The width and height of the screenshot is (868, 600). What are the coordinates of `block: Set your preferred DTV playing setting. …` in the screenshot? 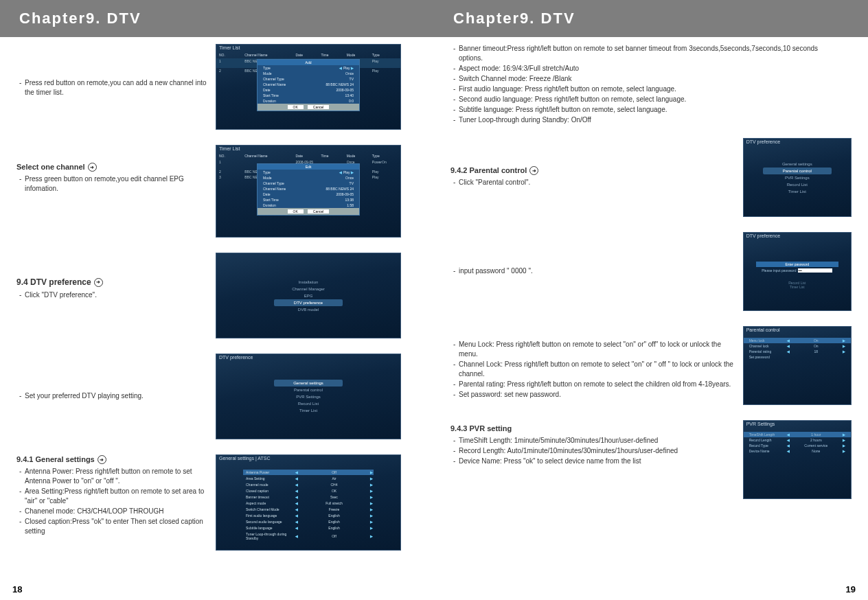 It's located at (217, 397).